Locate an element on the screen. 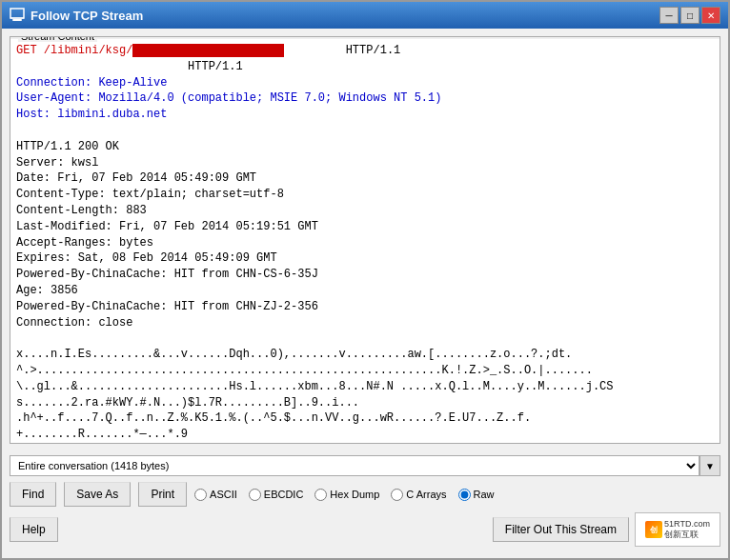 This screenshot has width=730, height=560. maximize-button: □ is located at coordinates (690, 15).